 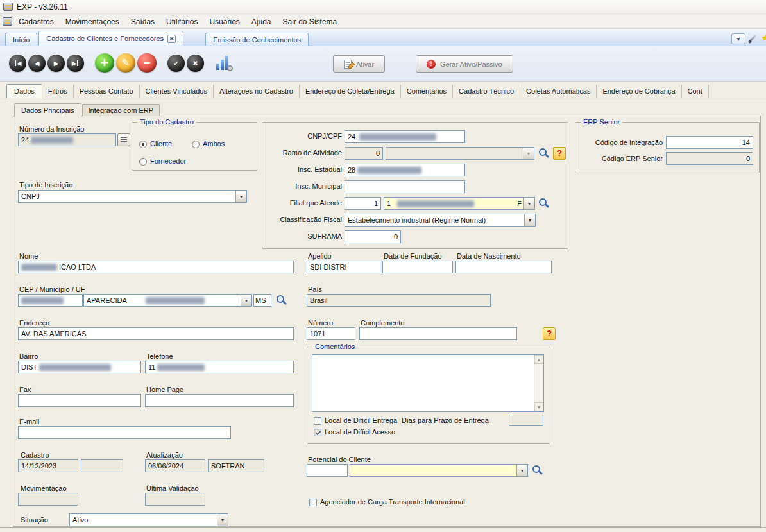 What do you see at coordinates (530, 220) in the screenshot?
I see `classificacao-dropdown-icon: ▼` at bounding box center [530, 220].